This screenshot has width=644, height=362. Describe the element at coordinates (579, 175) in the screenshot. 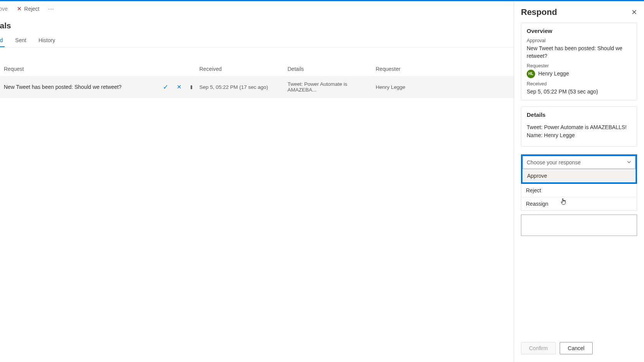

I see `dropdown-menu: Approve` at that location.